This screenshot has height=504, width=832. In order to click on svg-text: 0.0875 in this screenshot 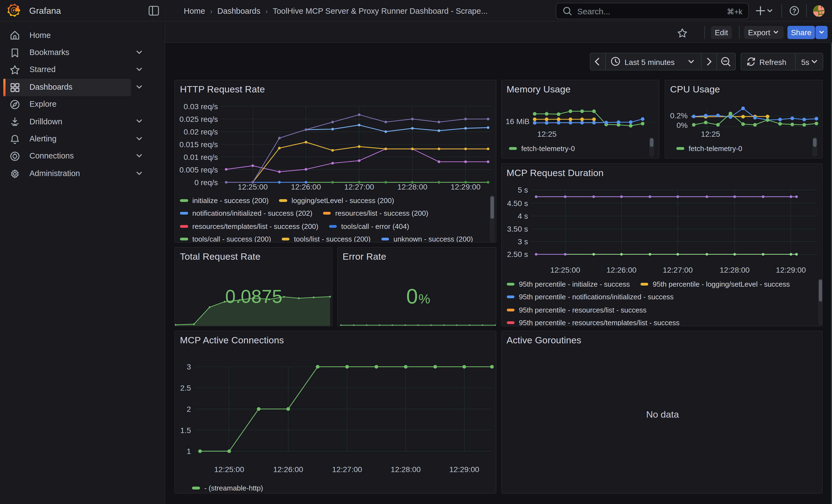, I will do `click(254, 296)`.